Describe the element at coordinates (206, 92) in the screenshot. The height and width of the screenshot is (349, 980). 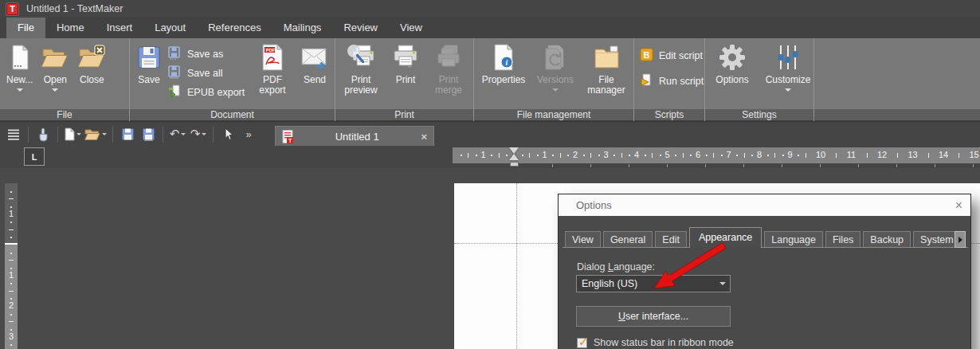
I see `epub-export-button: EPUB export` at that location.